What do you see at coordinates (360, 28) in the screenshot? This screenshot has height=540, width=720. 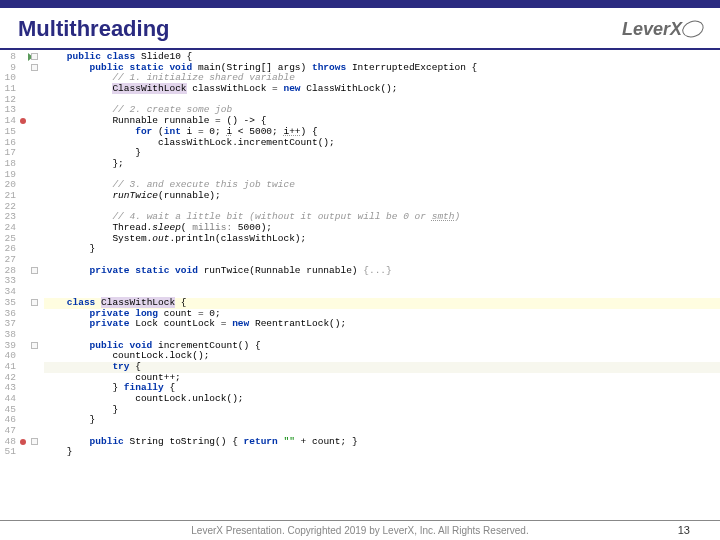 I see `header: Multithreading LeverX` at bounding box center [360, 28].